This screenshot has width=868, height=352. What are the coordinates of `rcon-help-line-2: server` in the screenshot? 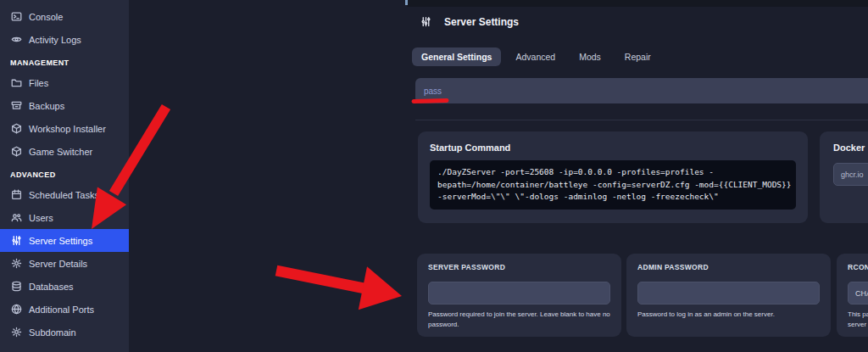 It's located at (858, 325).